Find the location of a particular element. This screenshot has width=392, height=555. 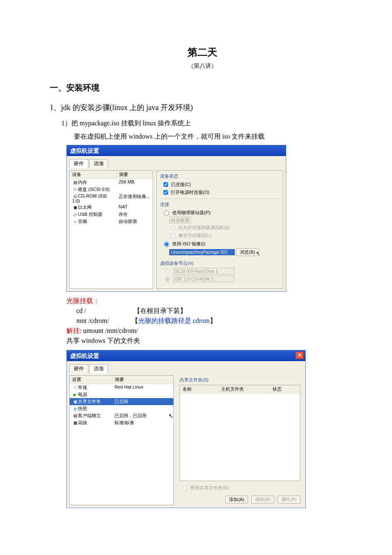

vmware-settings-dialog-hardware: 虚拟机设置 硬件 选项 设备 摘要 ▤内存 256 MB □硬盘 (SCSI 0… is located at coordinates (176, 218).